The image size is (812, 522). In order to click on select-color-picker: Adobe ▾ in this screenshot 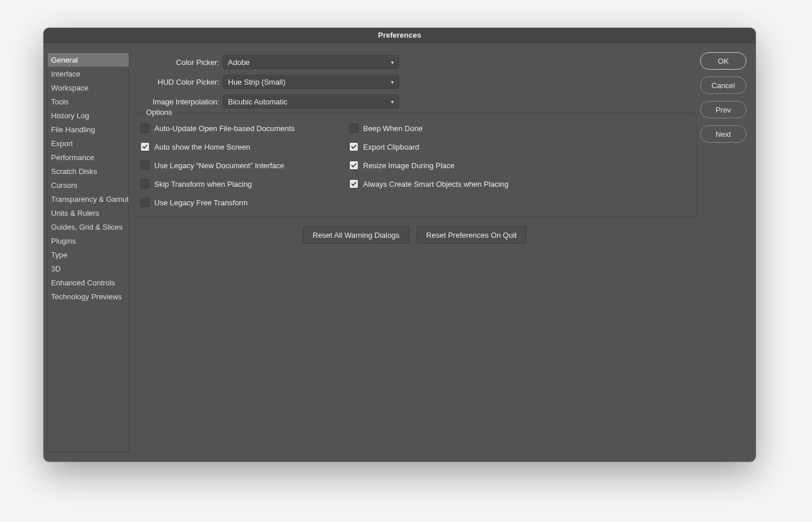, I will do `click(311, 62)`.